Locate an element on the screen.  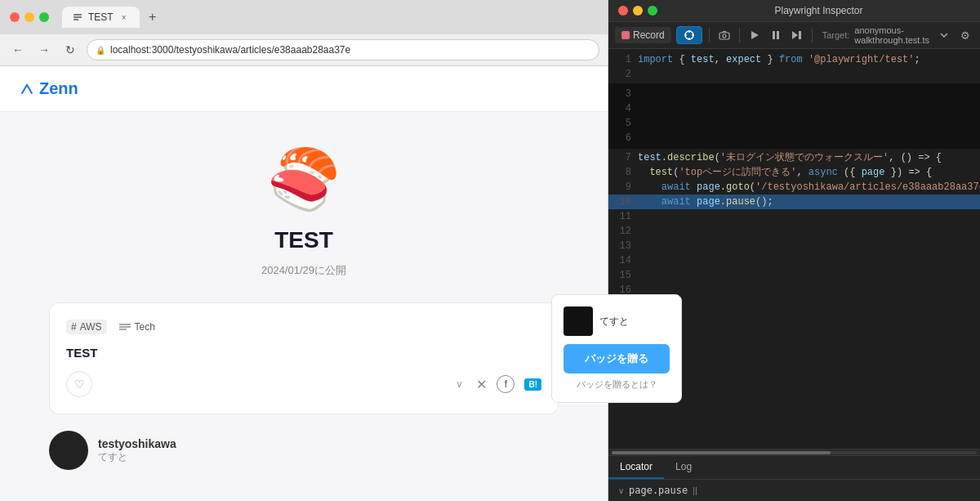
play-button is located at coordinates (755, 35).